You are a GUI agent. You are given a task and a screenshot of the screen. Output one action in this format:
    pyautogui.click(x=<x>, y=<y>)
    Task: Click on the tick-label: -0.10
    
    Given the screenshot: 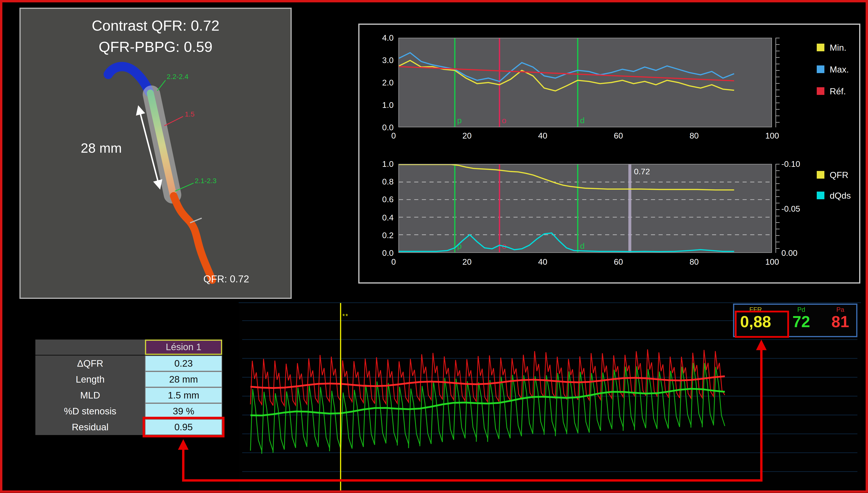 What is the action you would take?
    pyautogui.click(x=797, y=164)
    